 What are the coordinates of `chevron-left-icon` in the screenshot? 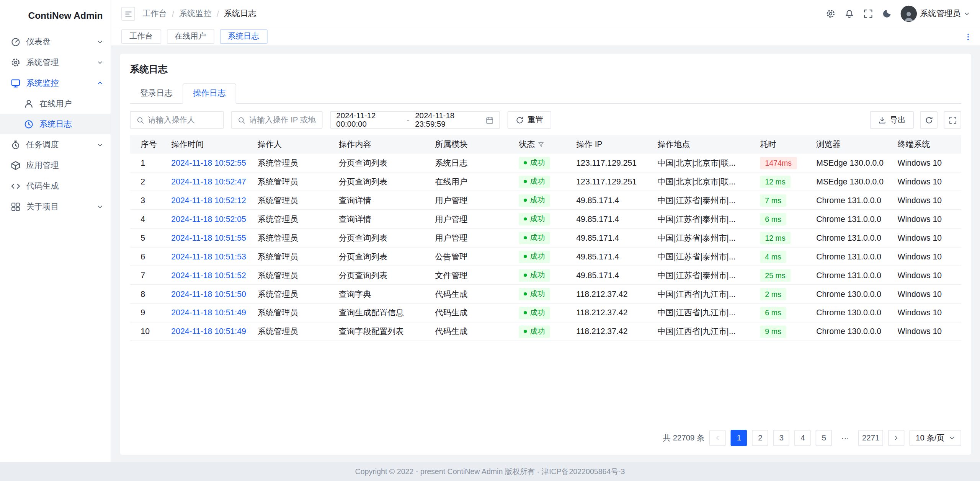 It's located at (718, 438).